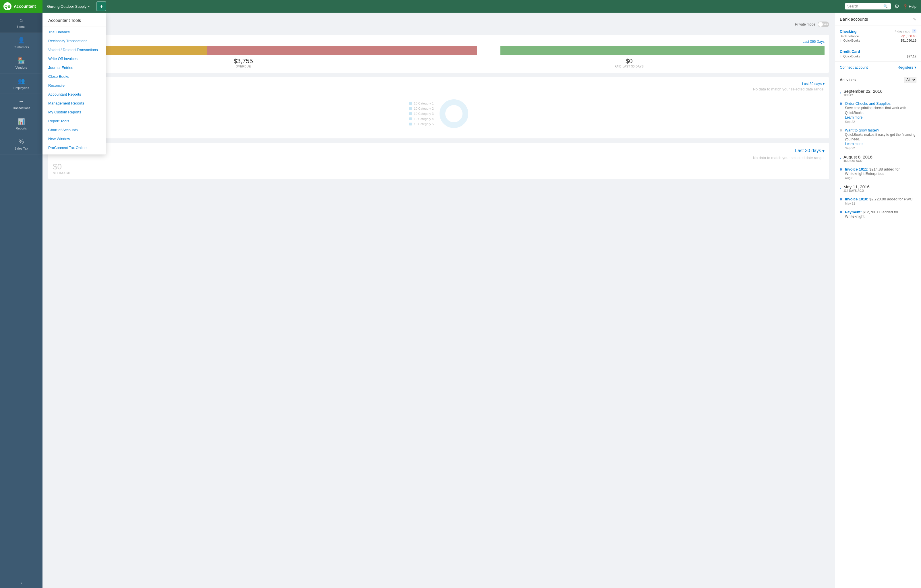  I want to click on overdue-stat: $3,755 OVERDUE, so click(243, 63).